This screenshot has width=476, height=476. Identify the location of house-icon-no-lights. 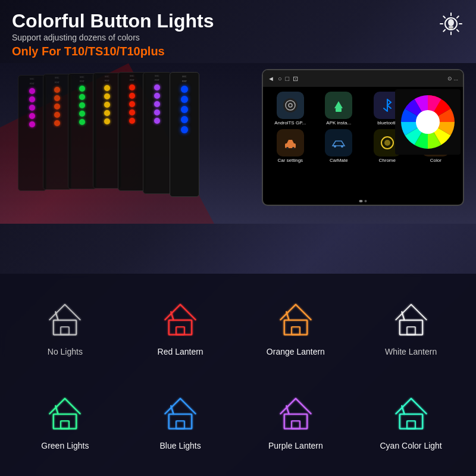
(65, 320).